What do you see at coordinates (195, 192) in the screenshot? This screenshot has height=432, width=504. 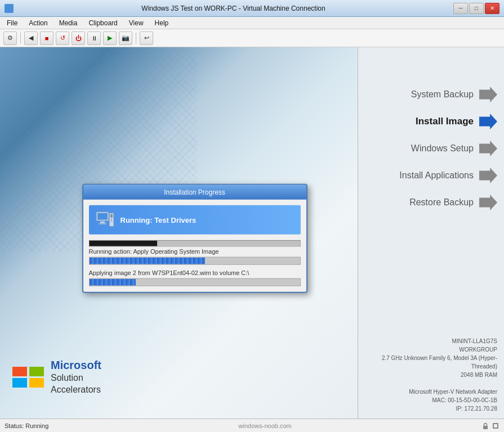 I see `dialog-titlebar: Installation Progress` at bounding box center [195, 192].